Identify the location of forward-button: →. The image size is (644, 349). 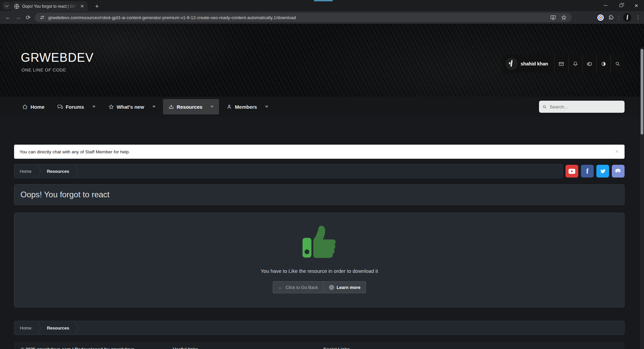
(18, 17).